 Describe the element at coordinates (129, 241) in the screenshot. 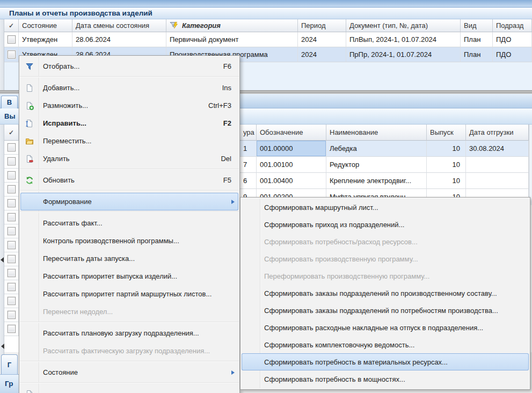

I see `menu-item: Контроль производственной программы...` at that location.